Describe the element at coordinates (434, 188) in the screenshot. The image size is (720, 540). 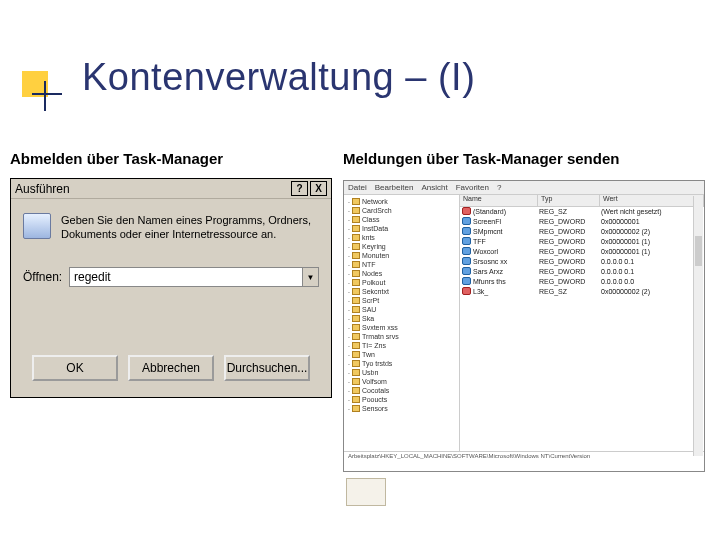
I see `menu-item: Ansicht` at that location.